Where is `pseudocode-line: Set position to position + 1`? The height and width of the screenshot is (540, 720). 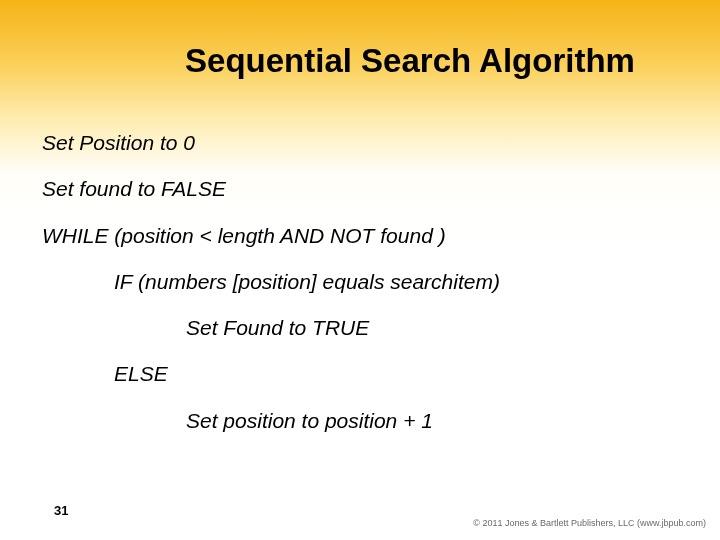 pseudocode-line: Set position to position + 1 is located at coordinates (360, 421).